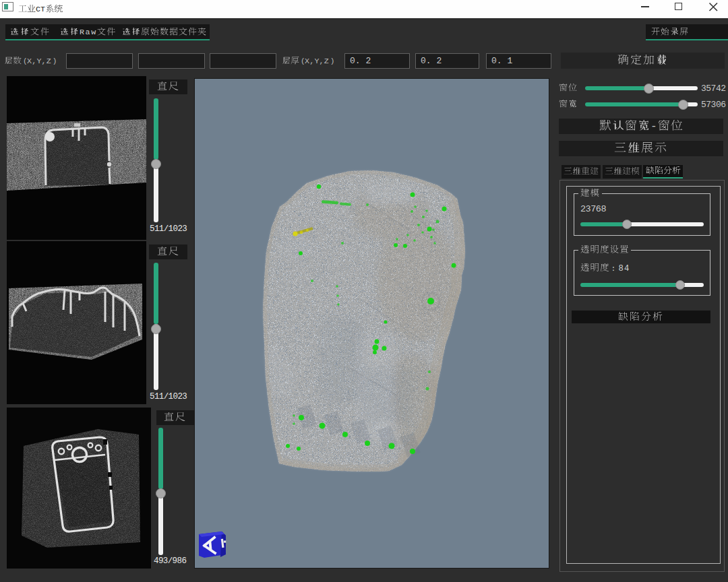 This screenshot has height=582, width=728. Describe the element at coordinates (38, 9) in the screenshot. I see `svg-text: C` at that location.